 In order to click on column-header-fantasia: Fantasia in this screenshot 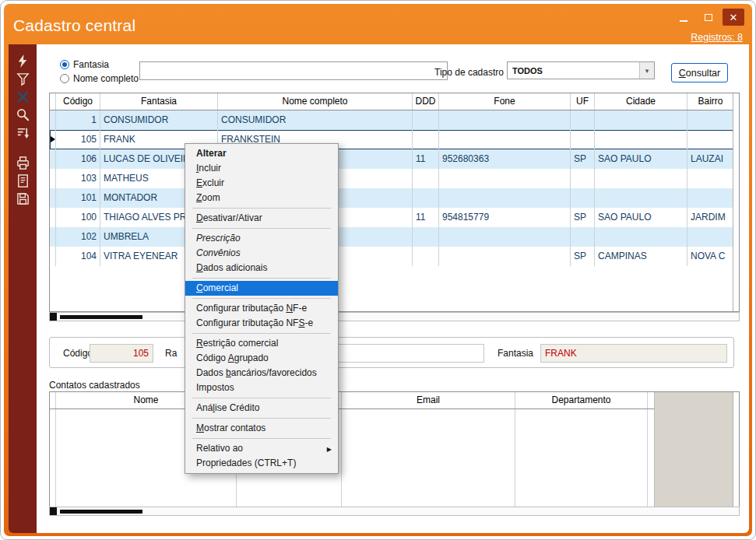, I will do `click(159, 101)`.